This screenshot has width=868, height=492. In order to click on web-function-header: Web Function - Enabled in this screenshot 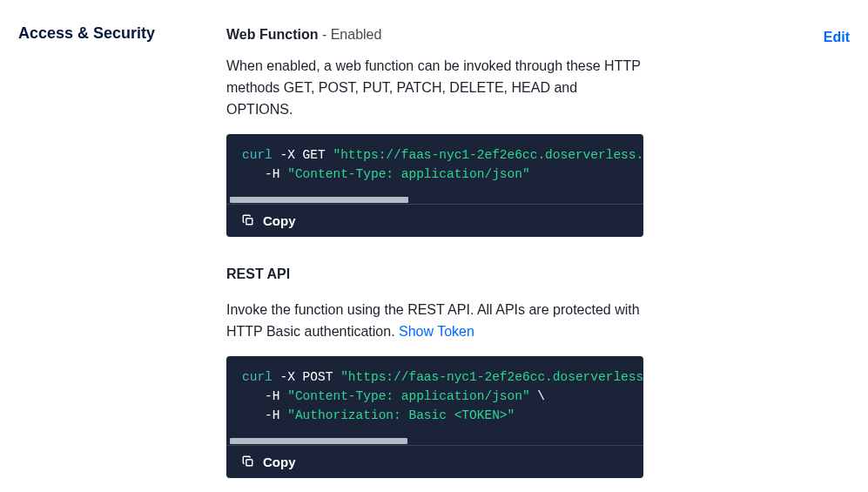, I will do `click(435, 35)`.